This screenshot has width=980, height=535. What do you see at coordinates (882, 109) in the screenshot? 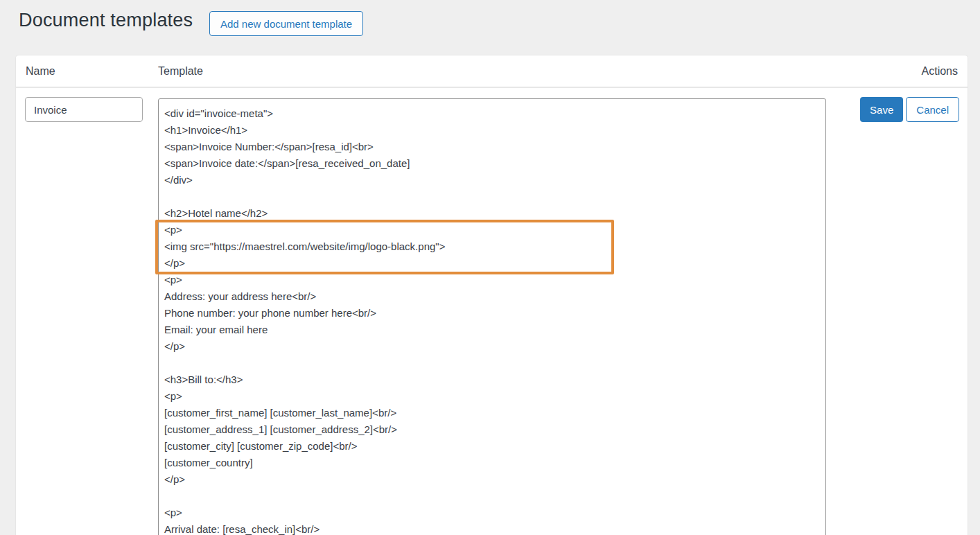
I see `save-button: Save` at bounding box center [882, 109].